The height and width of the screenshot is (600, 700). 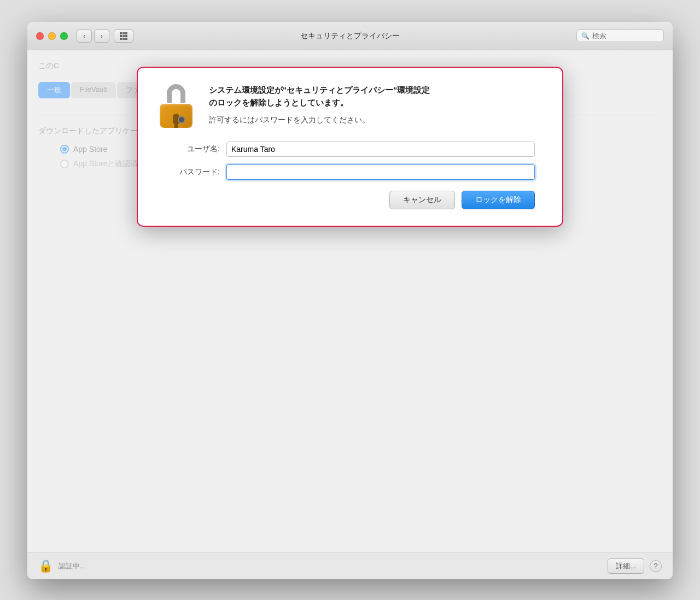 I want to click on password-label: パスワード:, so click(x=192, y=172).